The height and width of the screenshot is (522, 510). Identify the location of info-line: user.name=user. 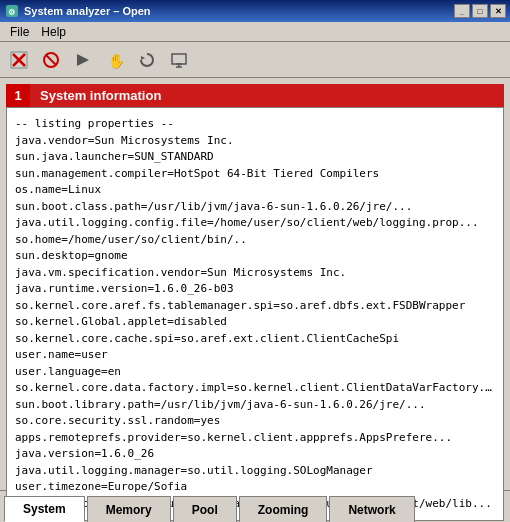
(255, 356).